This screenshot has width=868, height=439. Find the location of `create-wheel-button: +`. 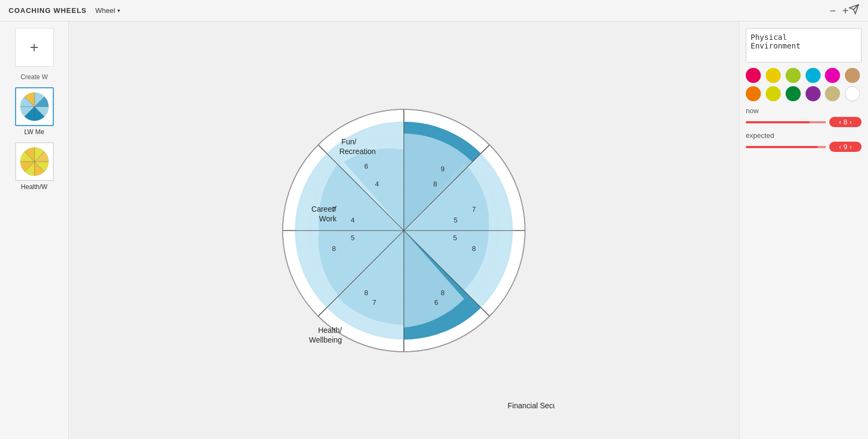

create-wheel-button: + is located at coordinates (34, 47).